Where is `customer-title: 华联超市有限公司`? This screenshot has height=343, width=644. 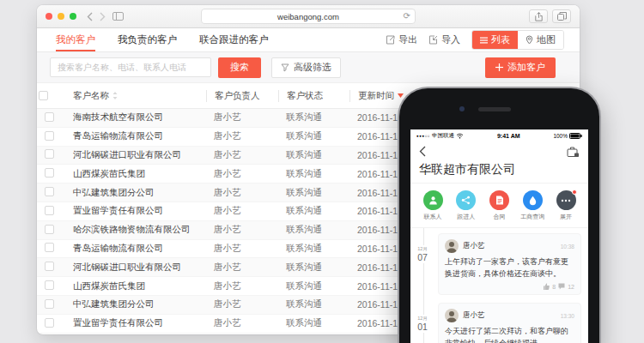 customer-title: 华联超市有限公司 is located at coordinates (500, 172).